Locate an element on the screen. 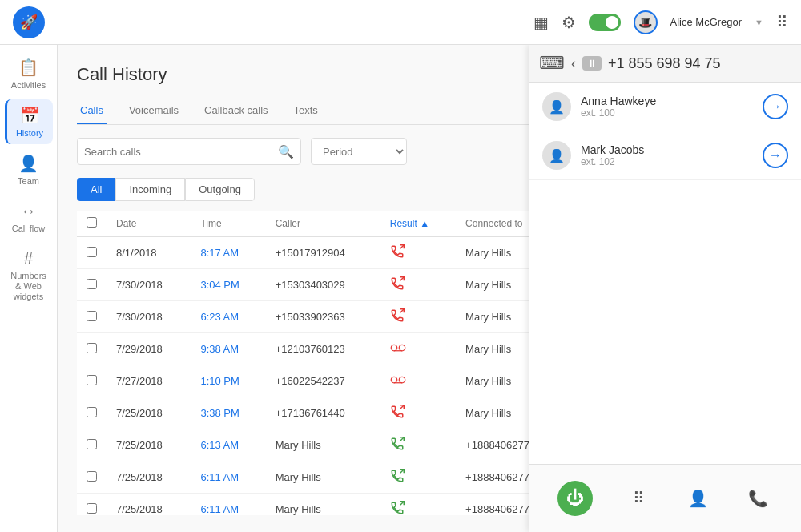 This screenshot has width=801, height=532. user-name: Alice McGregor is located at coordinates (706, 22).